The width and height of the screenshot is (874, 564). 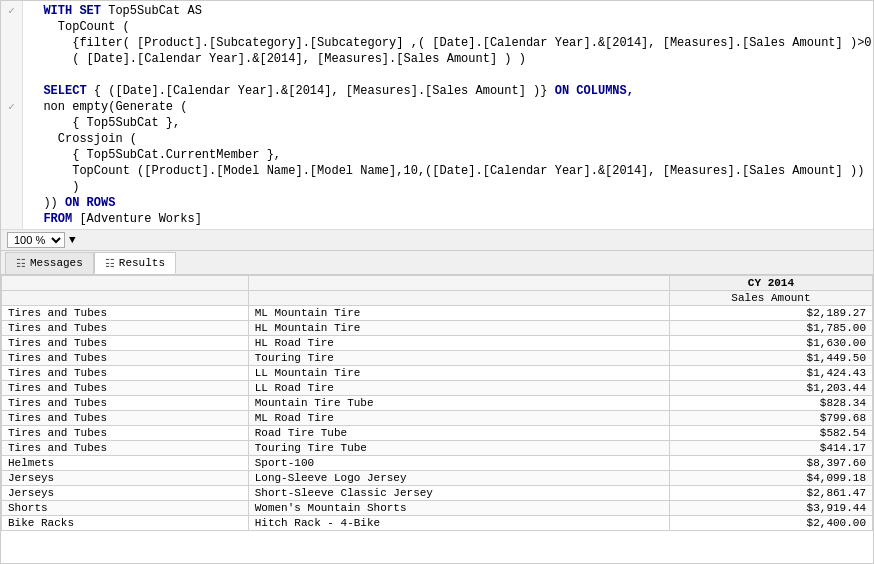 What do you see at coordinates (458, 284) in the screenshot?
I see `th-name` at bounding box center [458, 284].